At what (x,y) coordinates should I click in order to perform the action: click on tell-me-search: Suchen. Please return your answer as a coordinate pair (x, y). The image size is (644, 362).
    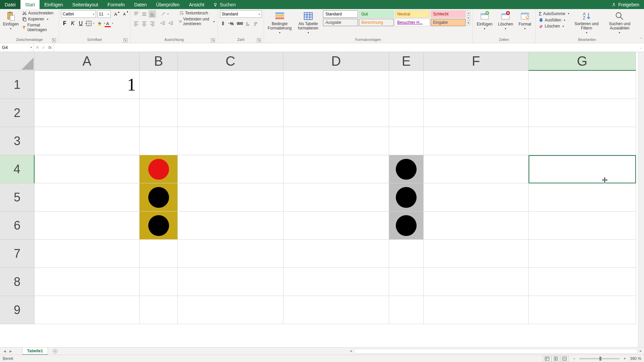
    Looking at the image, I should click on (224, 5).